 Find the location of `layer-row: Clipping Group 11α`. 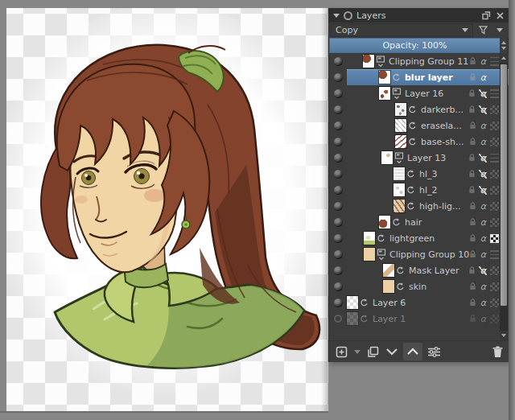

layer-row: Clipping Group 11α is located at coordinates (419, 61).